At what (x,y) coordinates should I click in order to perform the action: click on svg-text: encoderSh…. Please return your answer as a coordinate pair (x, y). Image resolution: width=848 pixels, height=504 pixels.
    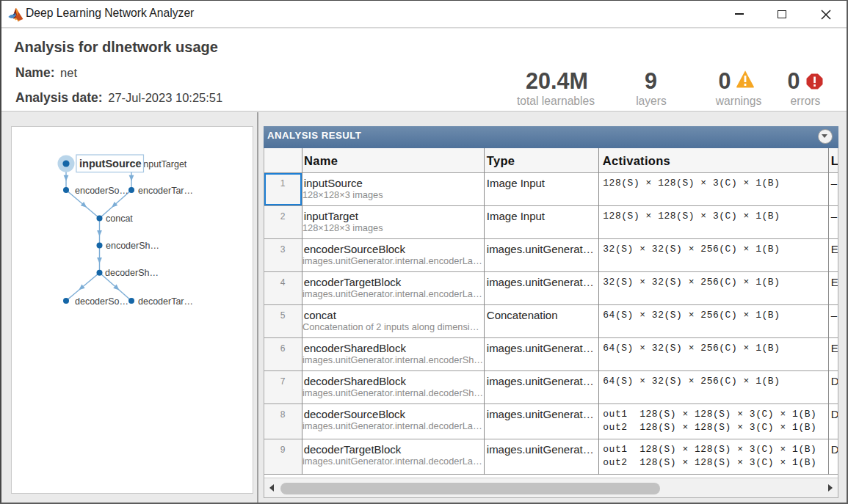
    Looking at the image, I should click on (132, 246).